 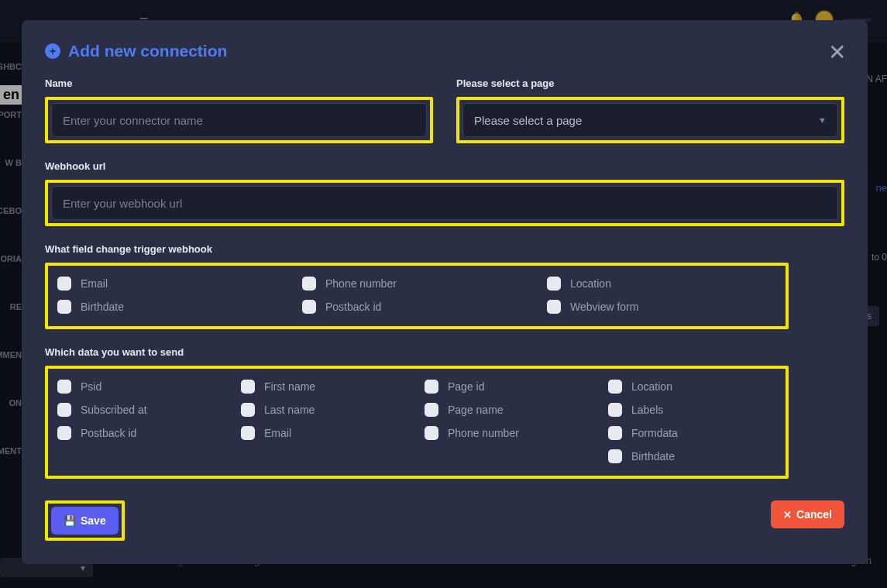 I want to click on senddata-item: Formdata, so click(x=693, y=433).